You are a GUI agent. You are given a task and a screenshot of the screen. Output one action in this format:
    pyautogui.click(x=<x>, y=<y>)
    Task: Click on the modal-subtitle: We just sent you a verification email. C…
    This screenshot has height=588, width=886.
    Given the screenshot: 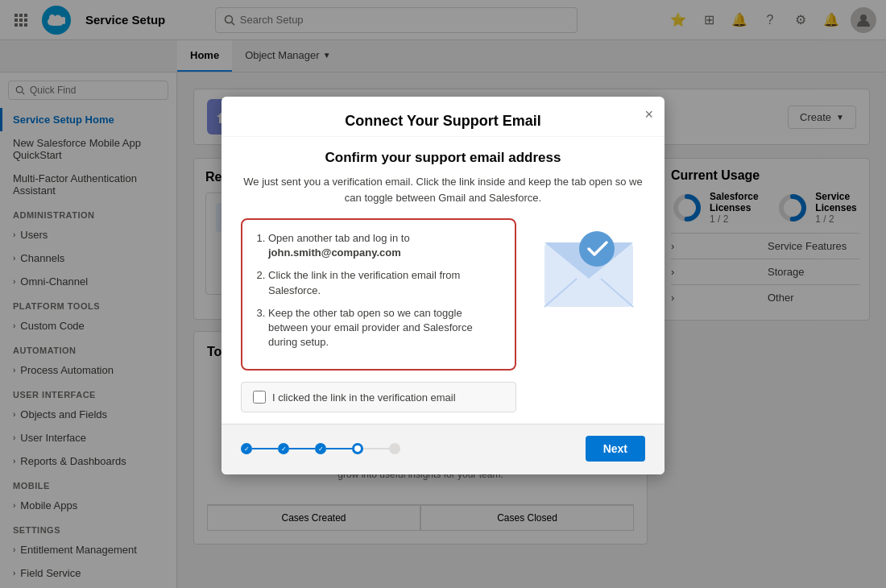 What is the action you would take?
    pyautogui.click(x=443, y=190)
    